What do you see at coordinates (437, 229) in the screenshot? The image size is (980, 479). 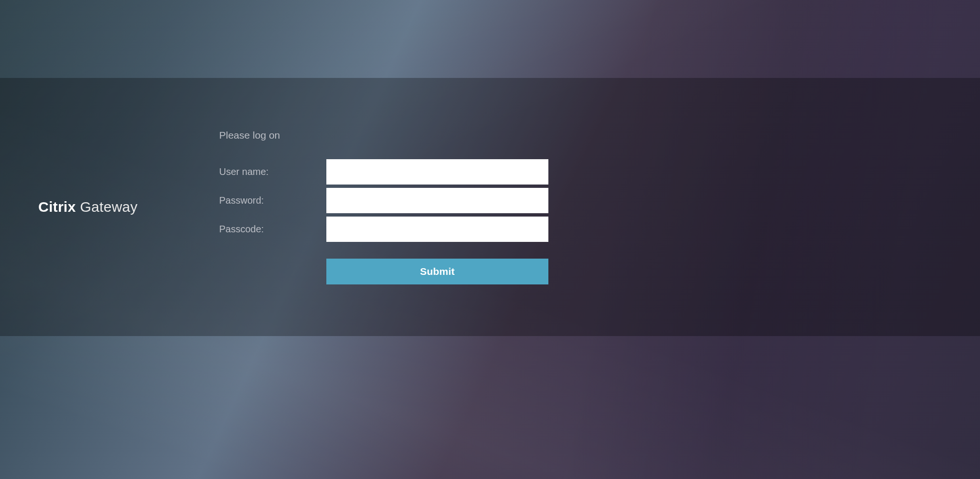 I see `passcode-input` at bounding box center [437, 229].